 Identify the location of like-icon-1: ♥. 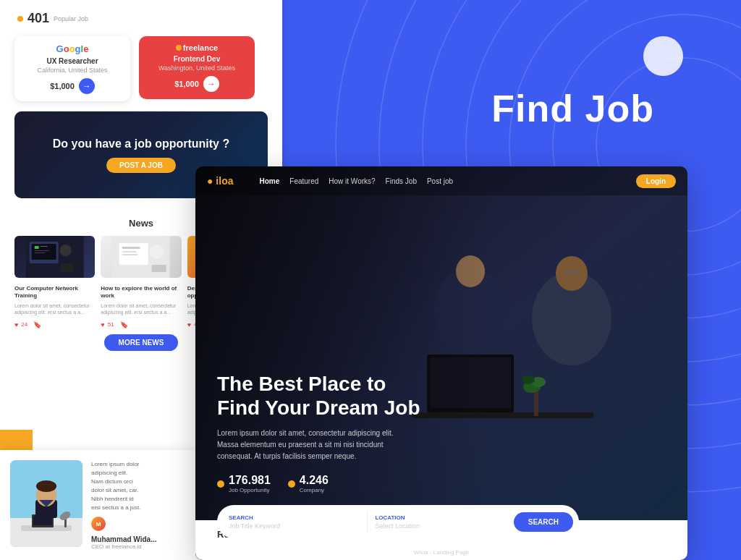
(16, 325).